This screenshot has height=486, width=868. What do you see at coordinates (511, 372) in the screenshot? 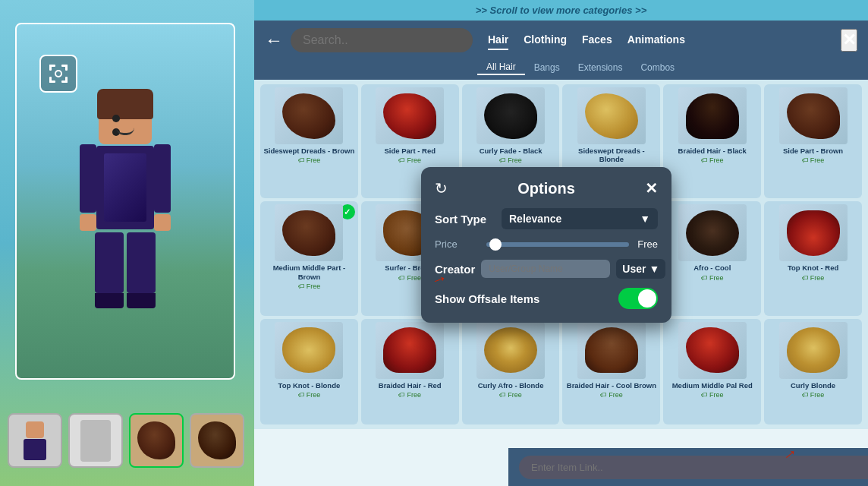
I see `item-card-curly-afro-blonde: Curly Afro - Blonde 🏷 Free` at bounding box center [511, 372].